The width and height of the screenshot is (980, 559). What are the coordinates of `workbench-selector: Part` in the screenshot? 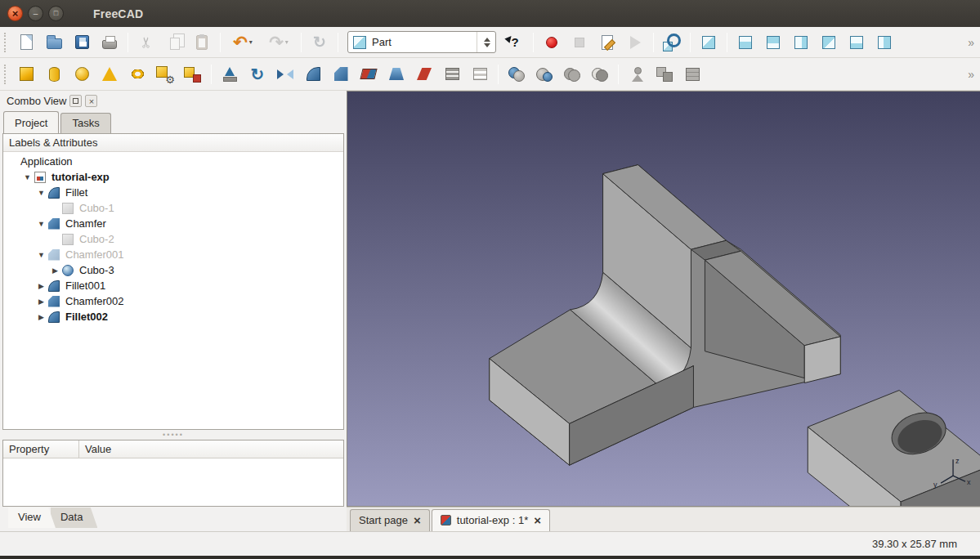 It's located at (422, 42).